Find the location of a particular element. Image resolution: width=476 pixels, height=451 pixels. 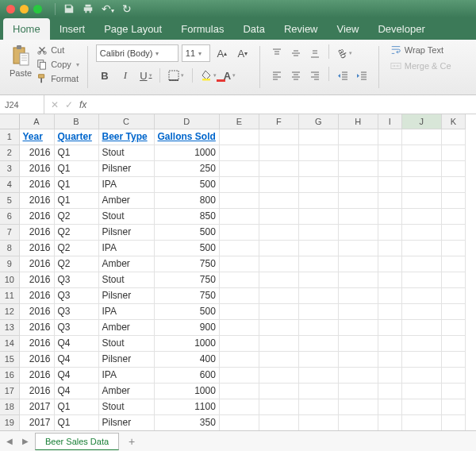

cut-button: Cut is located at coordinates (58, 50).